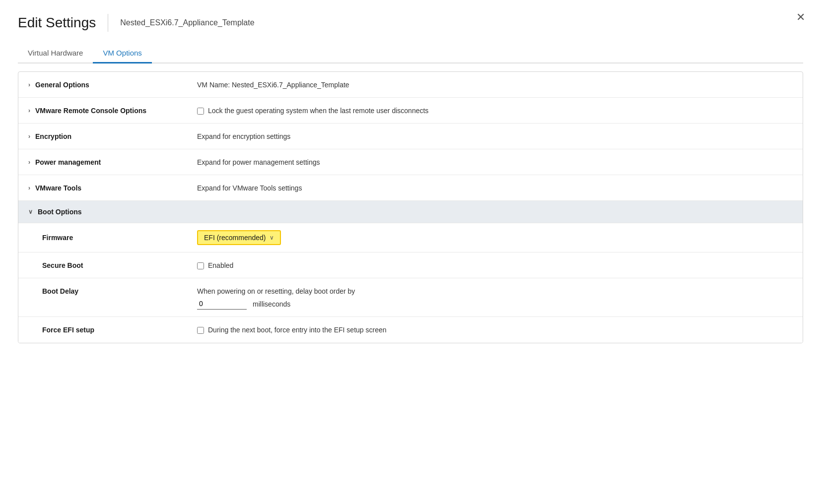  What do you see at coordinates (410, 85) in the screenshot?
I see `row-general-options: › General Options VM Name: Nested_ESXi6.…` at bounding box center [410, 85].